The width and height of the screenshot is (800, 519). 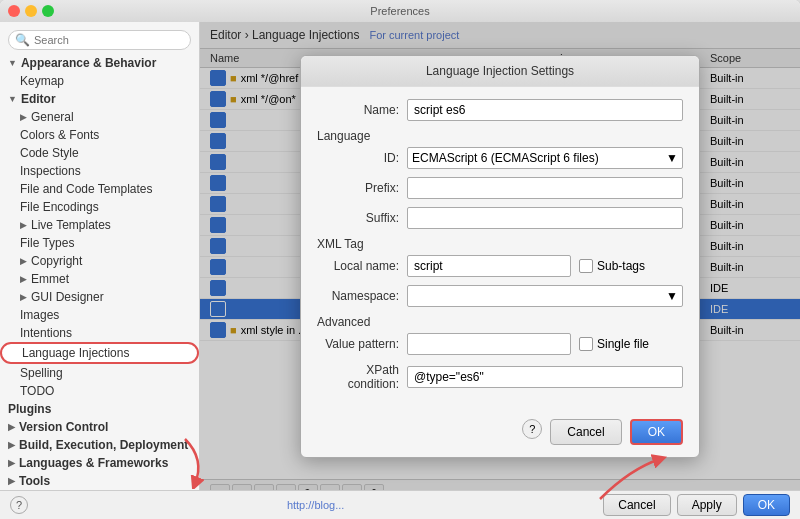 I want to click on sidebar-item-file-types: File Types, so click(x=100, y=243).